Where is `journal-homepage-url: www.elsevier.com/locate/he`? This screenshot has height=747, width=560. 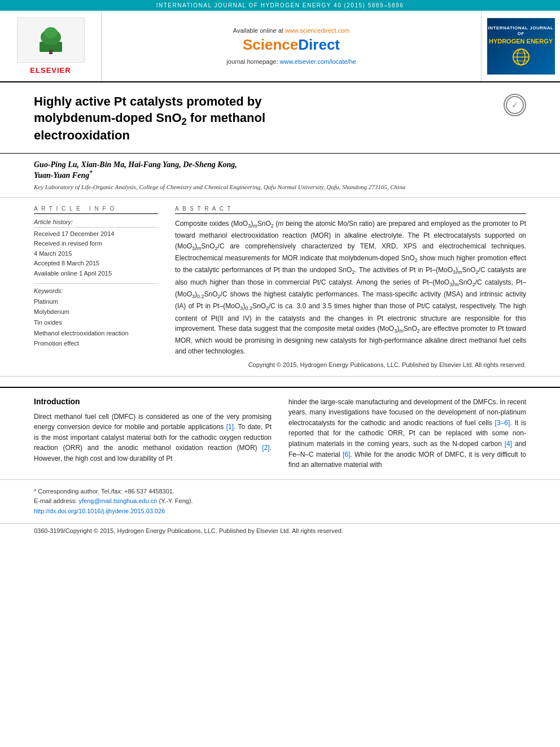 journal-homepage-url: www.elsevier.com/locate/he is located at coordinates (318, 62).